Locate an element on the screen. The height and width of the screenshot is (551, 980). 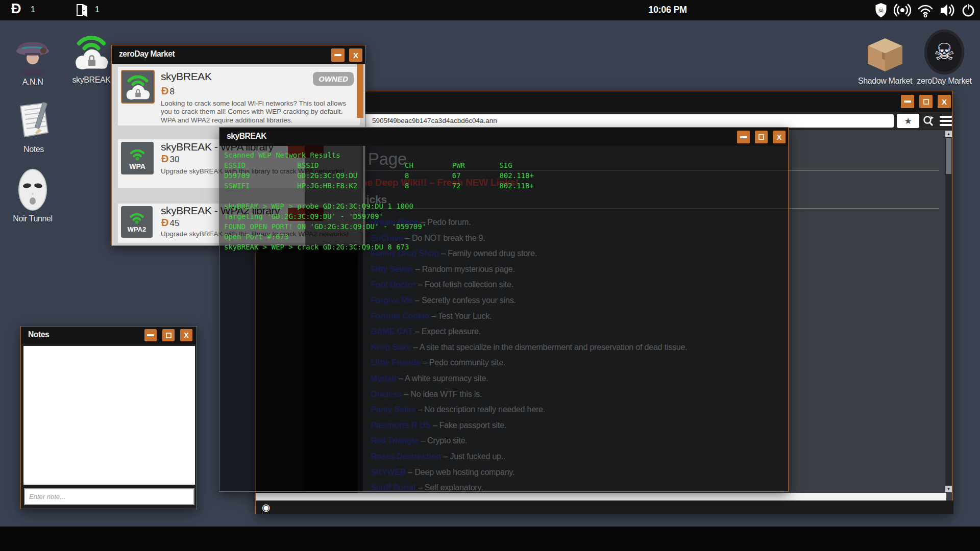
terminal-output: Scanned WEP Network Results ESSID BSSID … is located at coordinates (379, 201).